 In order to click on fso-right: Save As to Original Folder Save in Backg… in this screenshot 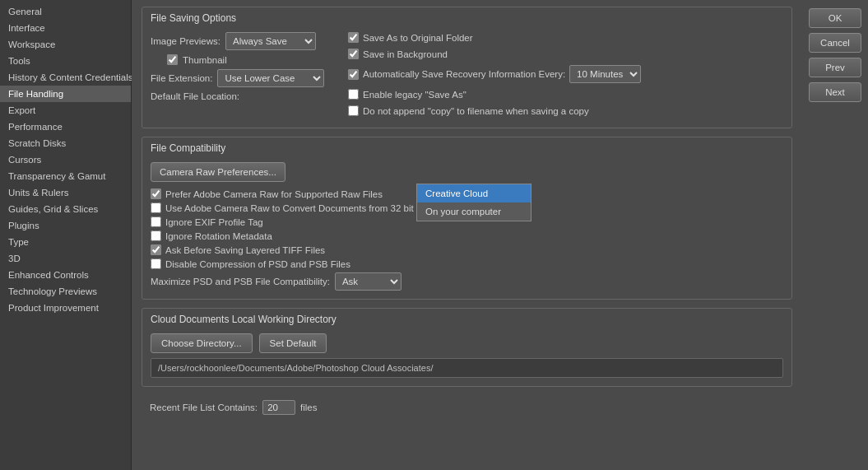, I will do `click(494, 76)`.